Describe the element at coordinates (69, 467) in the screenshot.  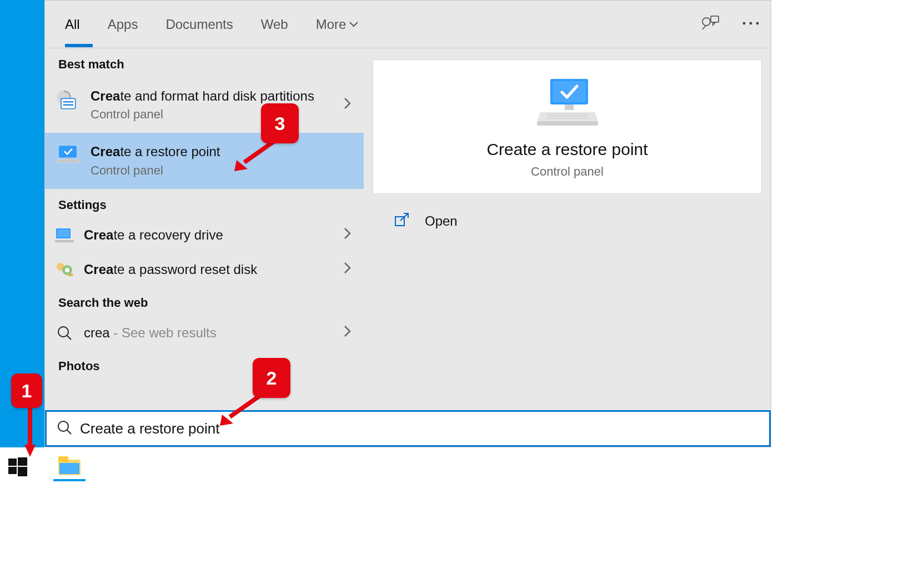
I see `taskbar-file-explorer` at that location.